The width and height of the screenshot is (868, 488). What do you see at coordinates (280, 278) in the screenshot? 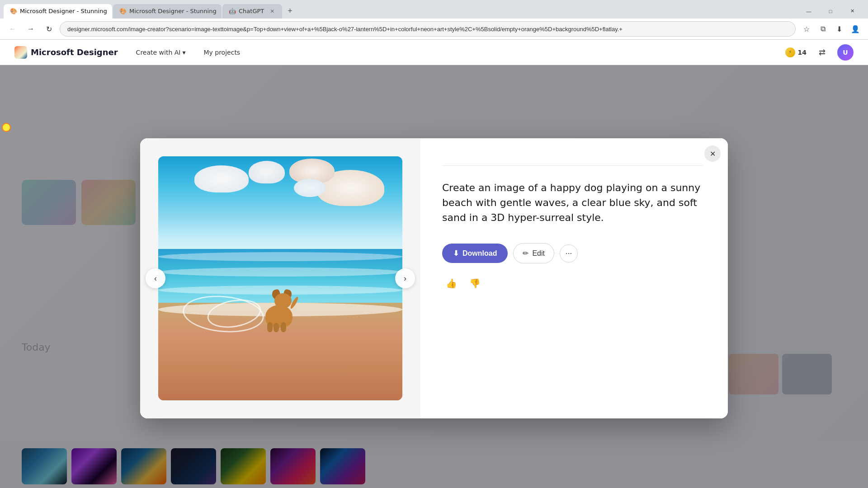
I see `beach-scene` at bounding box center [280, 278].